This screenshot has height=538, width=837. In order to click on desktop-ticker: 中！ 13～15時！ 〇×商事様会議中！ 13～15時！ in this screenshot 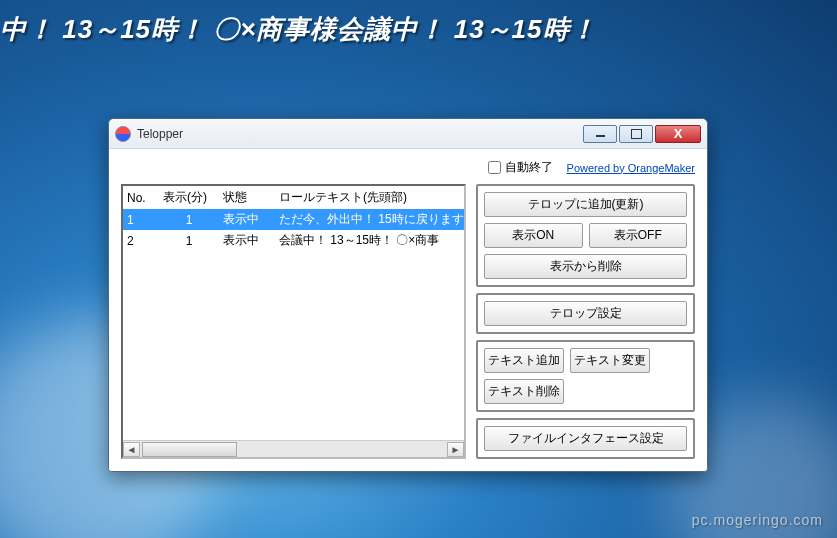, I will do `click(418, 30)`.